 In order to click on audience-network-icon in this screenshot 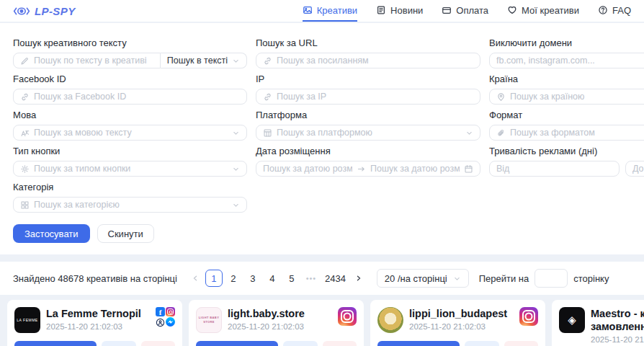, I will do `click(160, 321)`.